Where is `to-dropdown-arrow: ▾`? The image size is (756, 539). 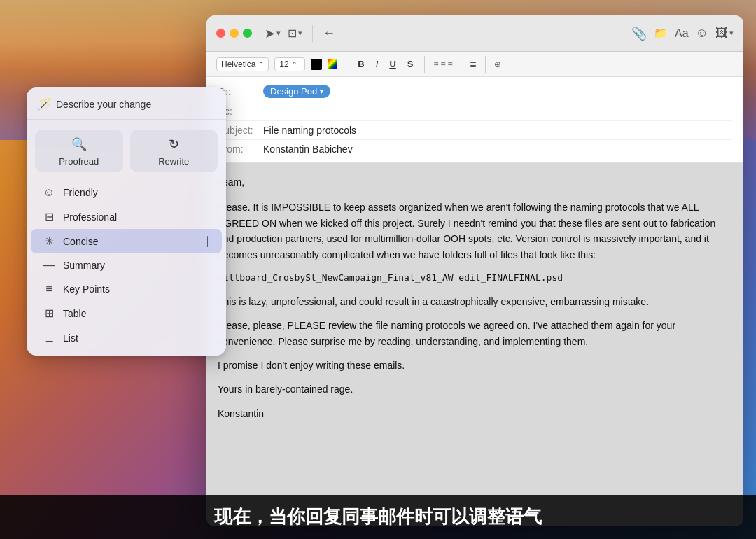
to-dropdown-arrow: ▾ is located at coordinates (322, 91).